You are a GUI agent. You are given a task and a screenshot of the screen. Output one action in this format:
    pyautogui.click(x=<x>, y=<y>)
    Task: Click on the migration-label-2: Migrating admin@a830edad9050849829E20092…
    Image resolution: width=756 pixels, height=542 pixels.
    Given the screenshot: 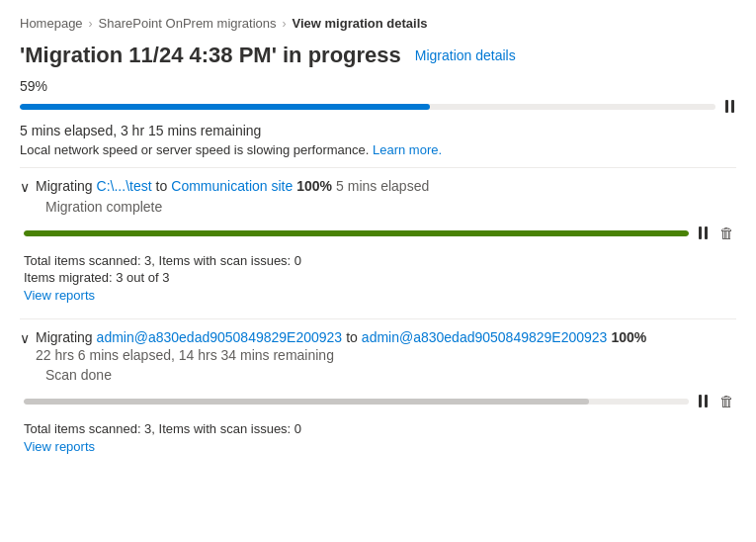 What is the action you would take?
    pyautogui.click(x=385, y=346)
    